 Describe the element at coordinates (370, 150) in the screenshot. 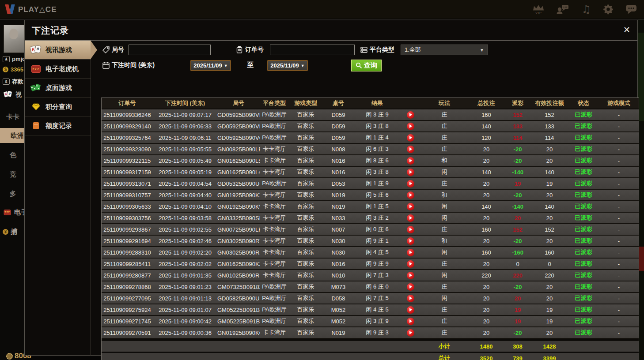

I see `table-row: 2511090993230902025-11-09 09:05:55GN0082…` at that location.